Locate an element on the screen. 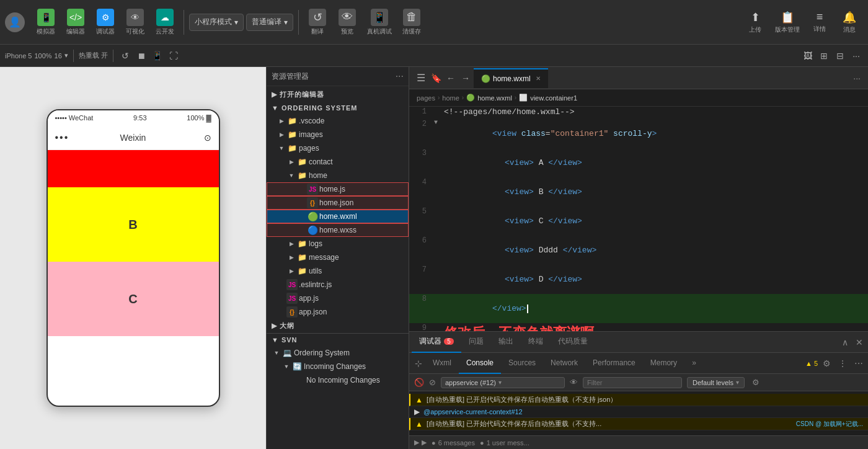  tree-item-message: ▶ 📁 message is located at coordinates (337, 257).